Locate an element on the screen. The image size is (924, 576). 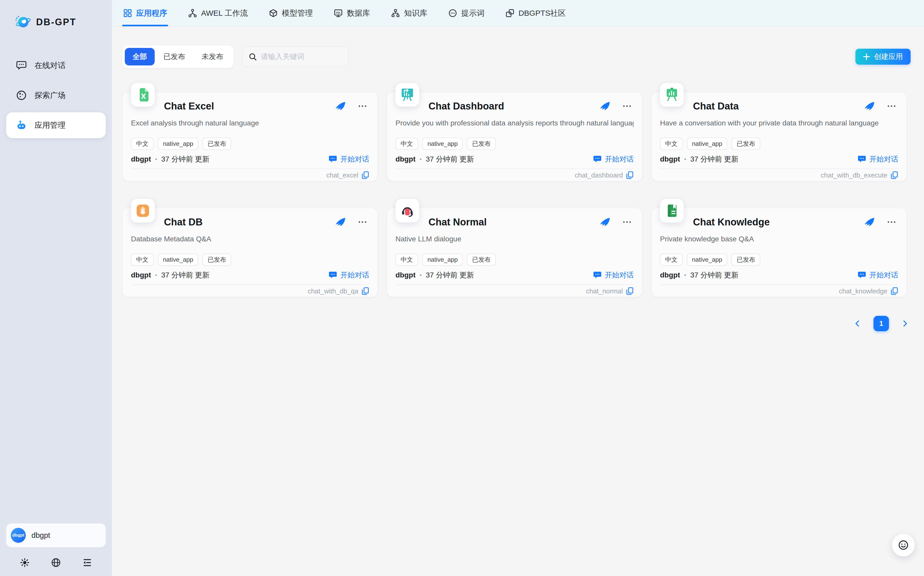
collapse-sidebar-icon is located at coordinates (87, 562).